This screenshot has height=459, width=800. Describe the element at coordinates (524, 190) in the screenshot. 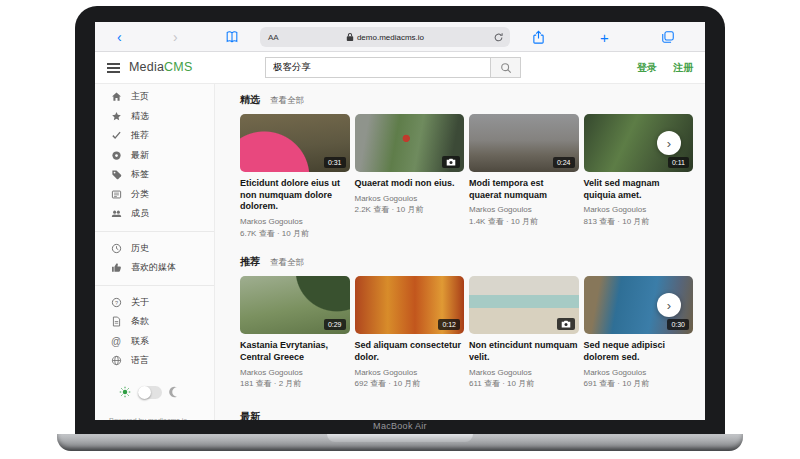

I see `media-title: Modi tempora est quaerat numquam` at that location.